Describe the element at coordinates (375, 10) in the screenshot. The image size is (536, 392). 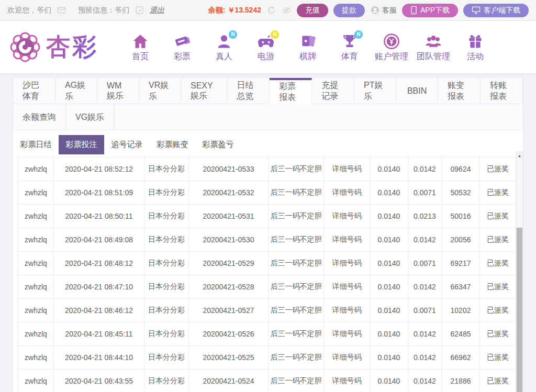
I see `headset-avatar-icon` at that location.